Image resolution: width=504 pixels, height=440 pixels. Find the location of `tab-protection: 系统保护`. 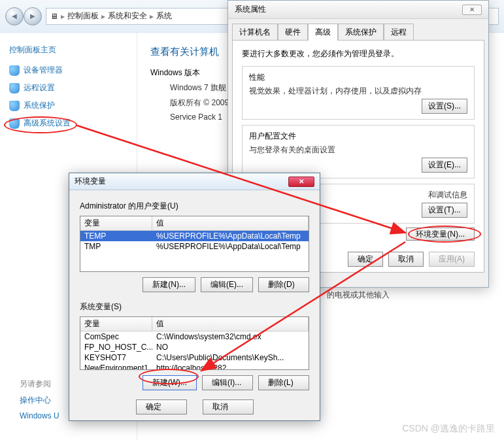

tab-protection: 系统保护 is located at coordinates (361, 32).